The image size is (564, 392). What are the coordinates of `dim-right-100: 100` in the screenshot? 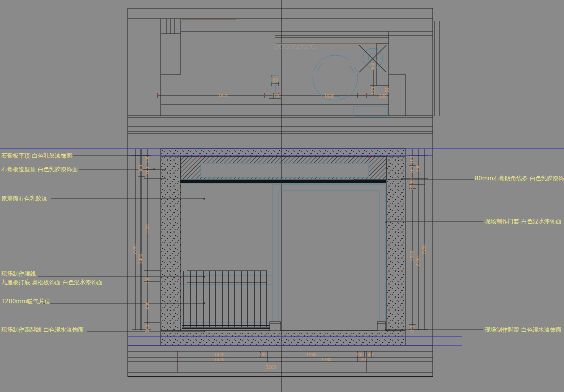 It's located at (412, 159).